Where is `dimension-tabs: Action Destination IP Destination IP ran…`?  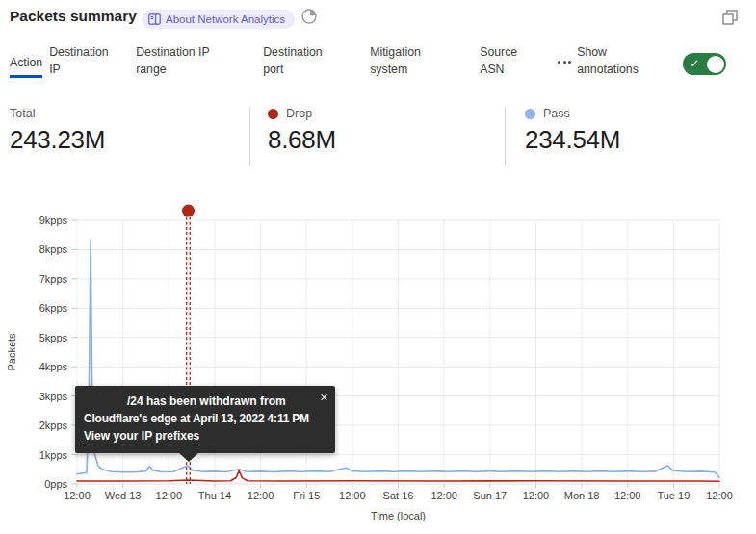 dimension-tabs: Action Destination IP Destination IP ran… is located at coordinates (368, 62).